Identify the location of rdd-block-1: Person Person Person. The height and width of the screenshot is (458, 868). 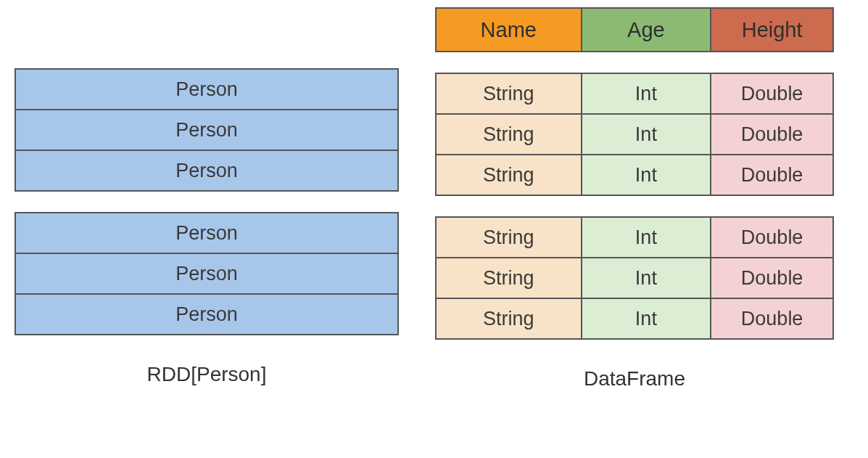
(207, 130).